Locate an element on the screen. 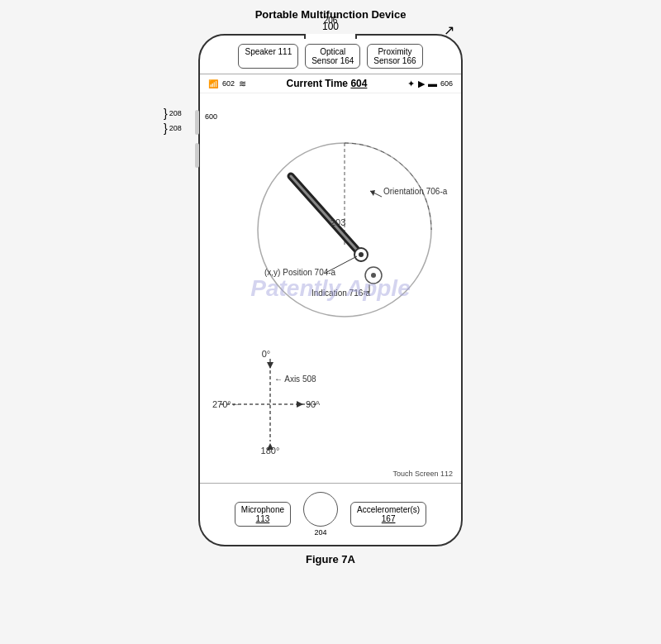 The image size is (661, 644). battery-icon: ▬ is located at coordinates (433, 83).